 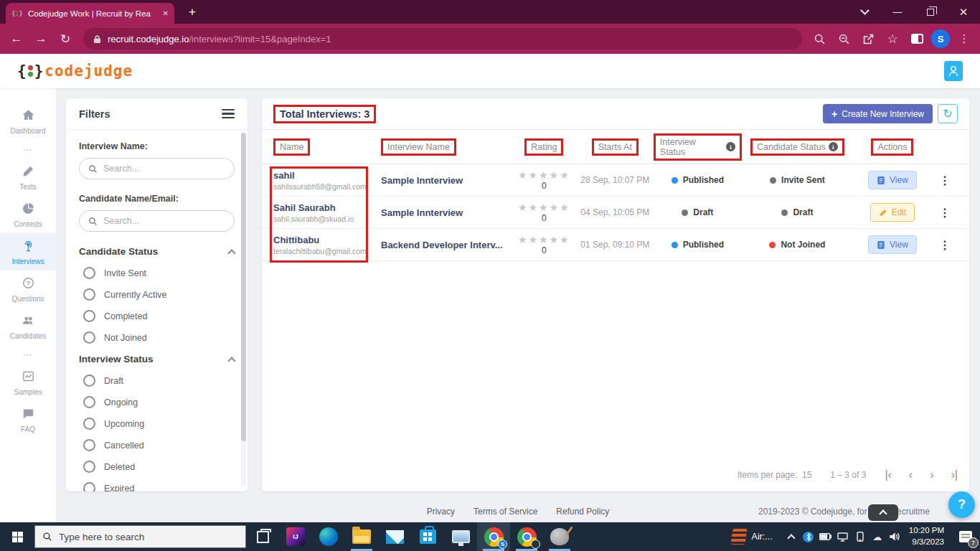 I want to click on airflow-app-icon, so click(x=739, y=537).